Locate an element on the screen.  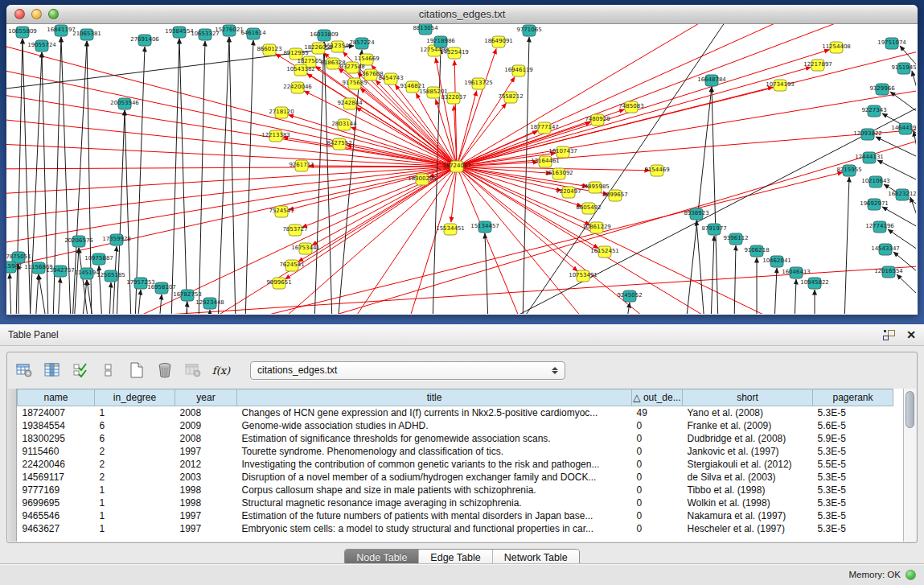
graph-node-label: 12217897 is located at coordinates (818, 64).